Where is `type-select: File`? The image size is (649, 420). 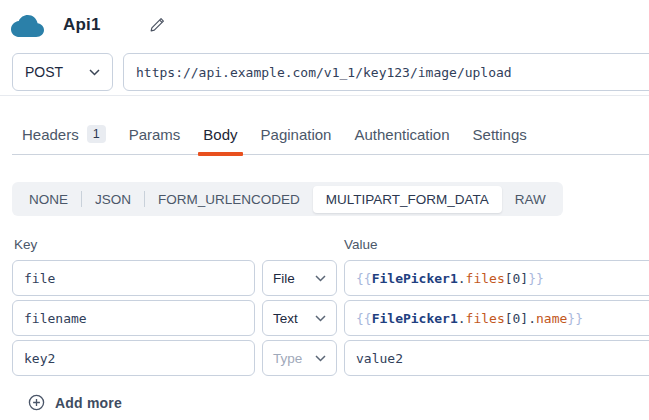
type-select: File is located at coordinates (300, 278).